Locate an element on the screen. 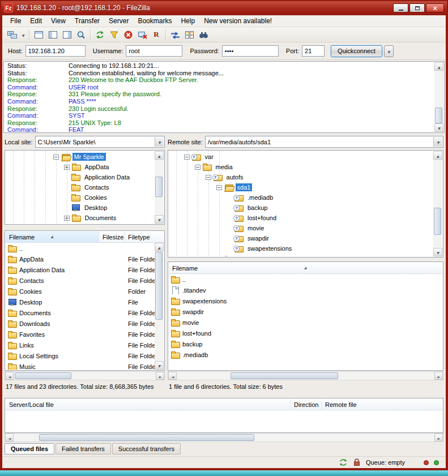  tree-item: movie is located at coordinates (301, 228).